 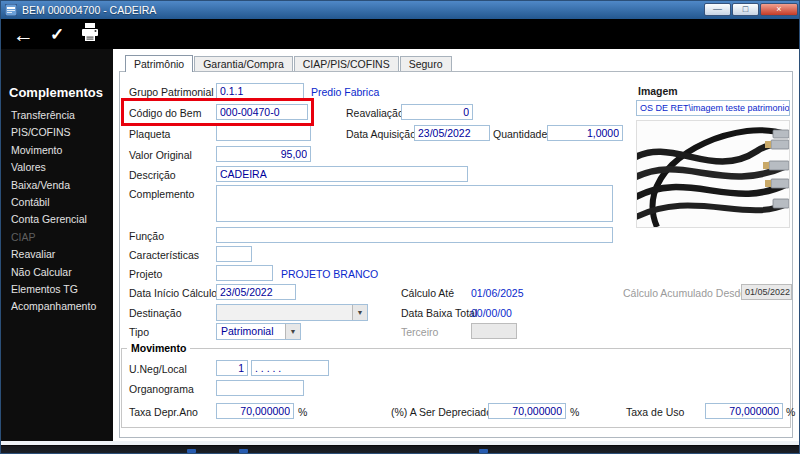 What do you see at coordinates (414, 235) in the screenshot?
I see `funcao-field` at bounding box center [414, 235].